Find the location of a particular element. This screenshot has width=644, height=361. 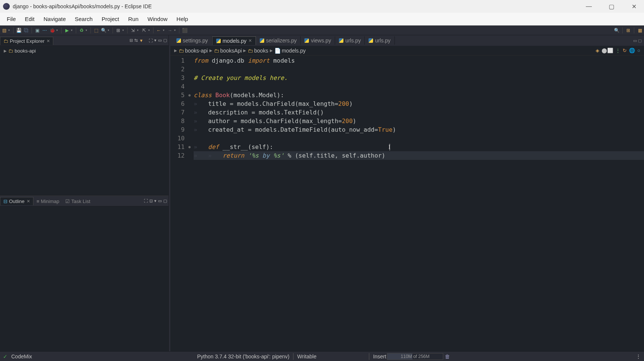

menu-edit: Edit is located at coordinates (30, 19).